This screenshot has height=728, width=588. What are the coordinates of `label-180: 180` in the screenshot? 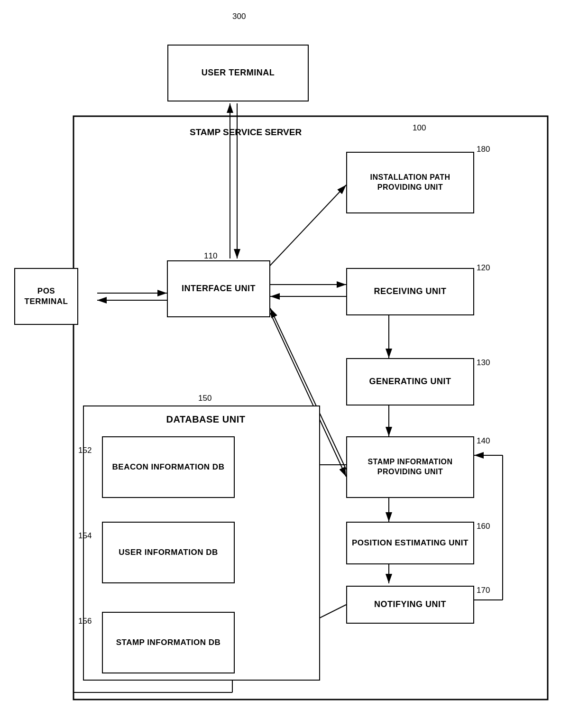 It's located at (483, 149).